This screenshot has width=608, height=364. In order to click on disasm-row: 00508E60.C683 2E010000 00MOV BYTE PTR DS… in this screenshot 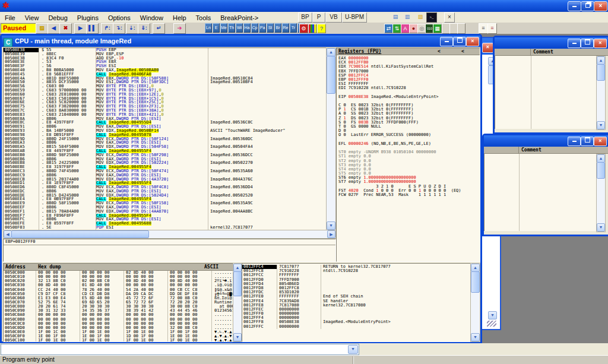, I will do `click(165, 95)`.